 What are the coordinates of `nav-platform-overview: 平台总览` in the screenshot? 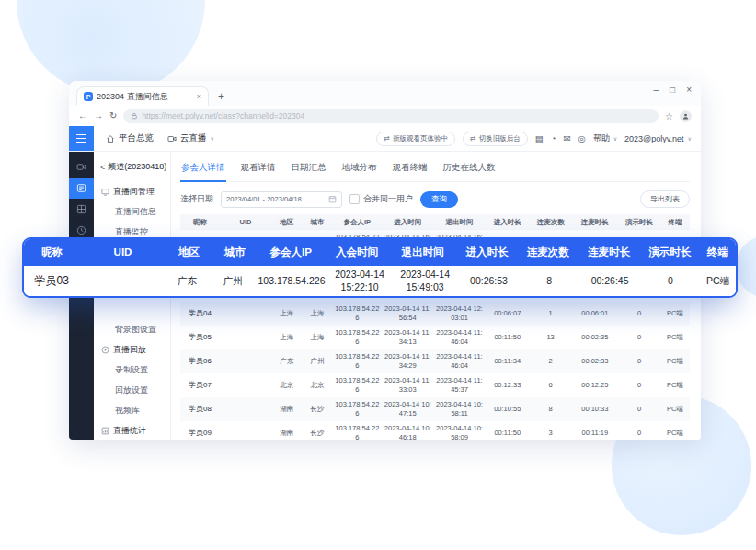 It's located at (130, 138).